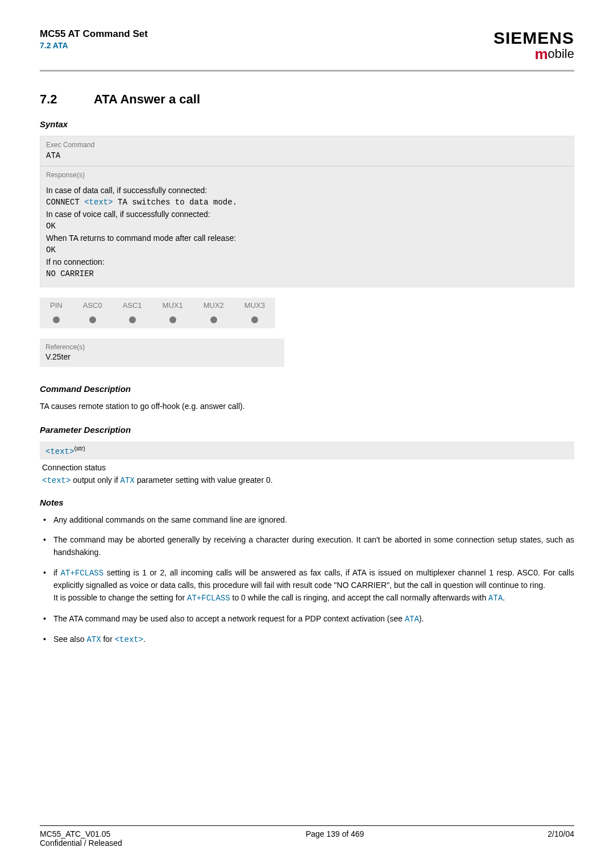  What do you see at coordinates (541, 54) in the screenshot?
I see `brand-m-icon: m` at bounding box center [541, 54].